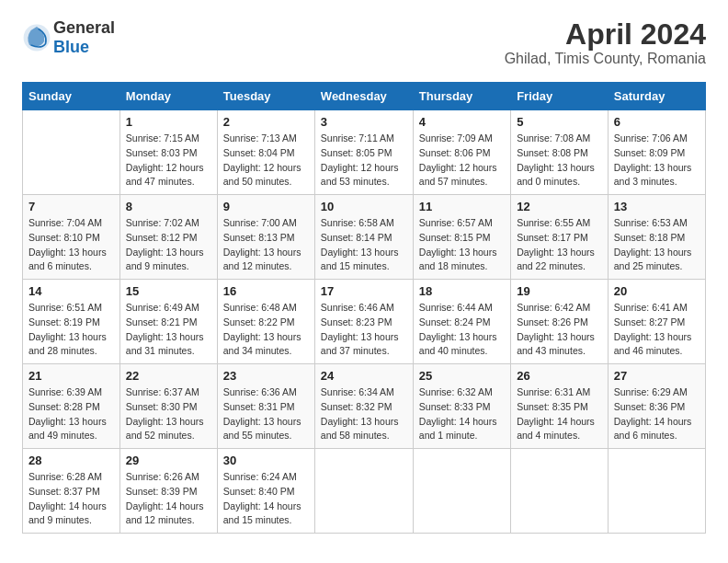 Image resolution: width=728 pixels, height=563 pixels. What do you see at coordinates (560, 153) in the screenshot?
I see `calendar-cell: 5Sunrise: 7:08 AMSunset: 8:08 PMDaylight…` at bounding box center [560, 153].